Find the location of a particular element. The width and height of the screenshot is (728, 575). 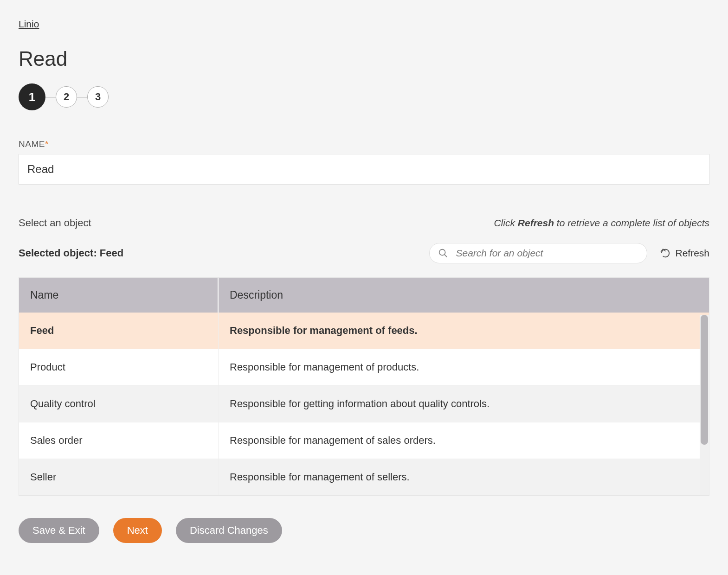

scrollbar-thumb is located at coordinates (704, 380).